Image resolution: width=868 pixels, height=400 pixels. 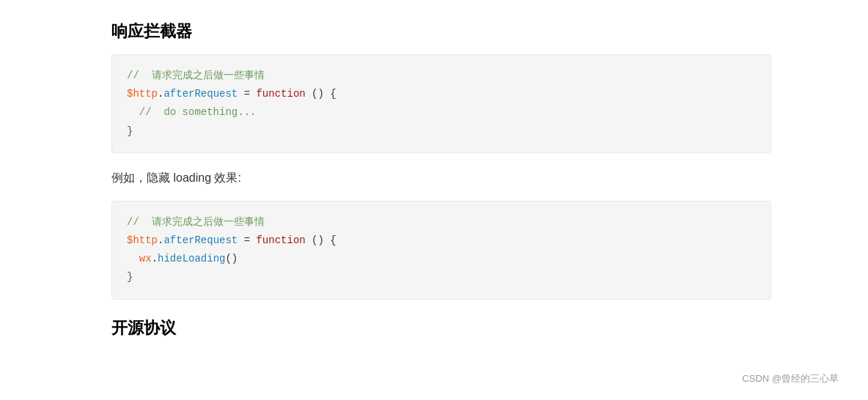 I want to click on code-line-4: $http.afterRequest = function () {, so click(x=441, y=240).